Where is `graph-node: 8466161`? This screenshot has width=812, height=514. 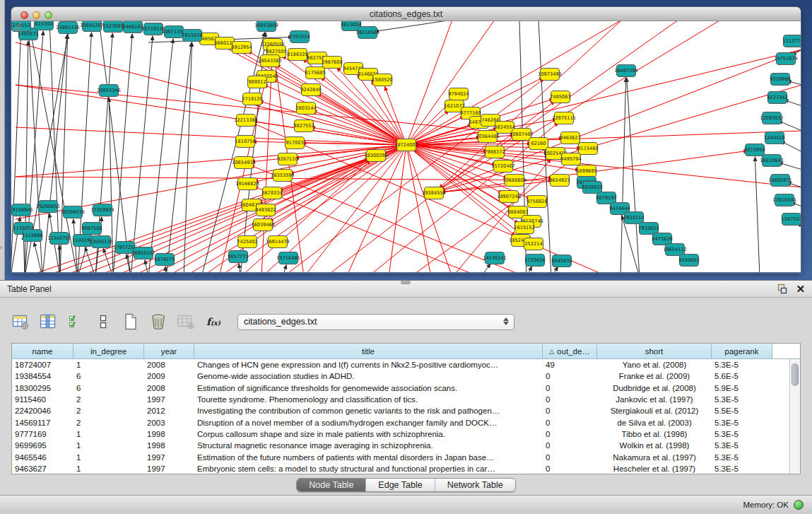 graph-node: 8466161 is located at coordinates (133, 27).